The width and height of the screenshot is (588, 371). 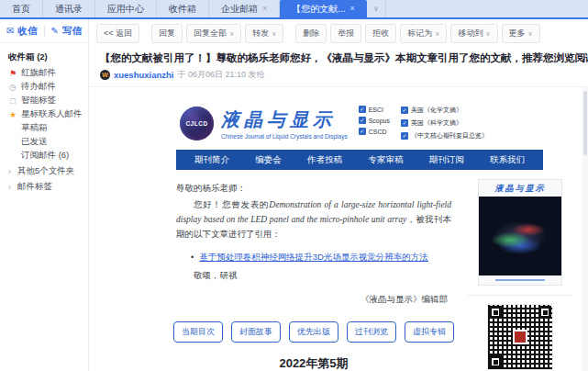 I want to click on sidebar-item-subscriptions: 订阅邮件 (6), so click(x=48, y=156).